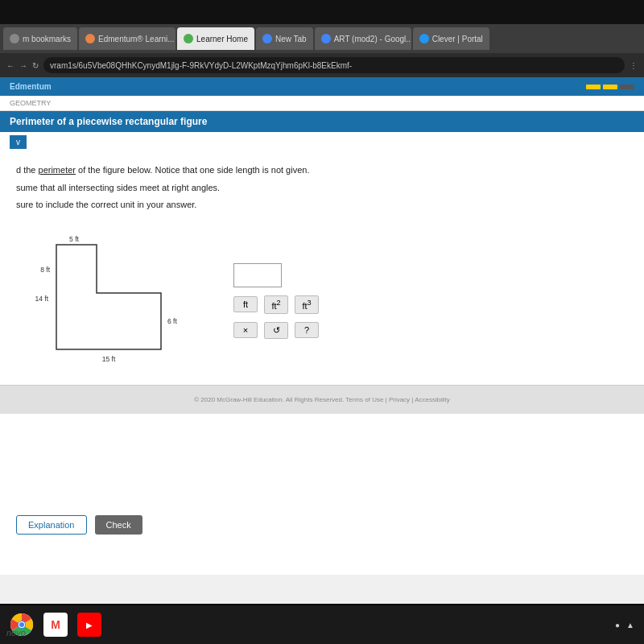 The width and height of the screenshot is (644, 644). Describe the element at coordinates (285, 39) in the screenshot. I see `tab-new-tab: New Tab` at that location.